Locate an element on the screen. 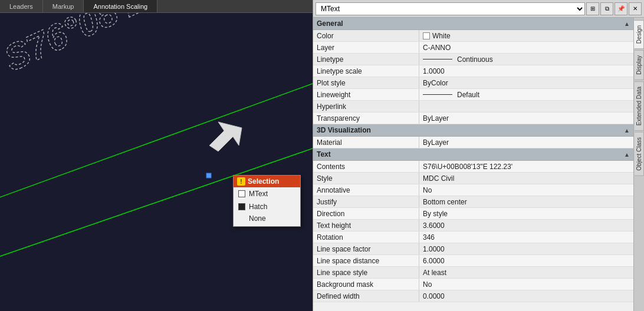  prop-contents-name: Contents is located at coordinates (366, 166).